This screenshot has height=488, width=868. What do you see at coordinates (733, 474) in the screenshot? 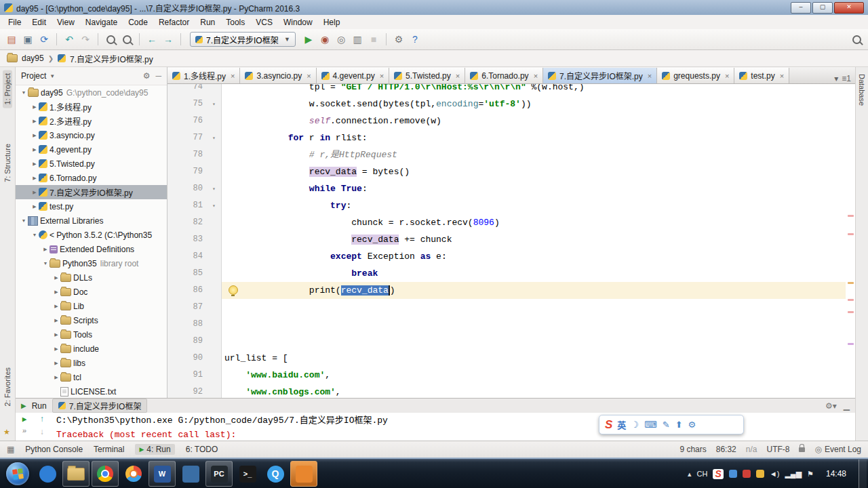
I see `tray-app1-icon` at bounding box center [733, 474].